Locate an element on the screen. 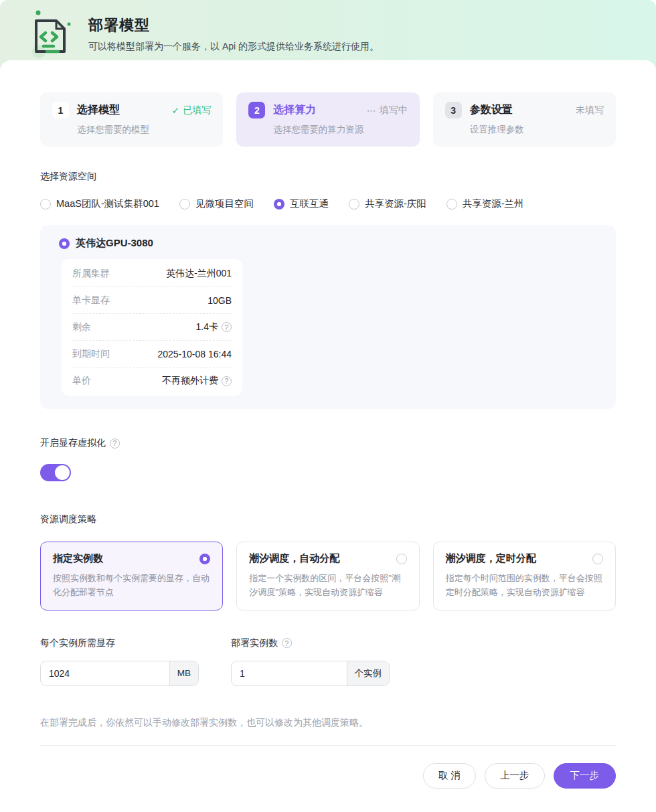 The width and height of the screenshot is (656, 812). step-2-status: ⋯ 填写中 is located at coordinates (387, 110).